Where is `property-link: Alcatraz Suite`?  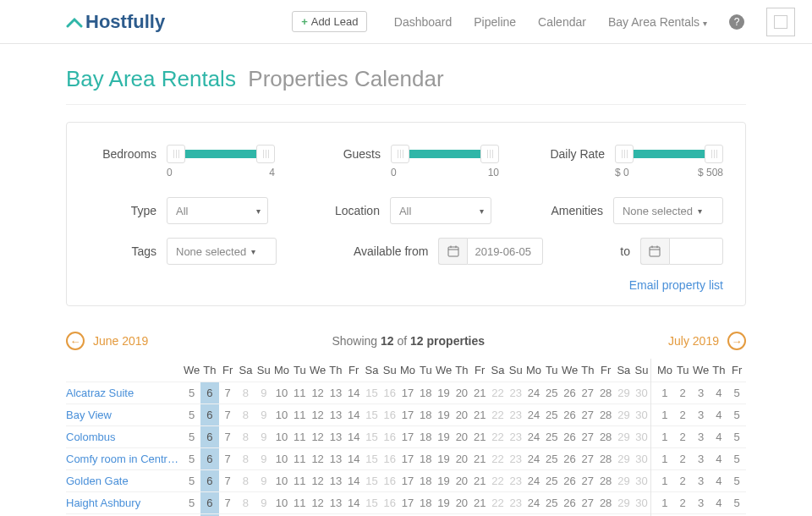 property-link: Alcatraz Suite is located at coordinates (124, 393).